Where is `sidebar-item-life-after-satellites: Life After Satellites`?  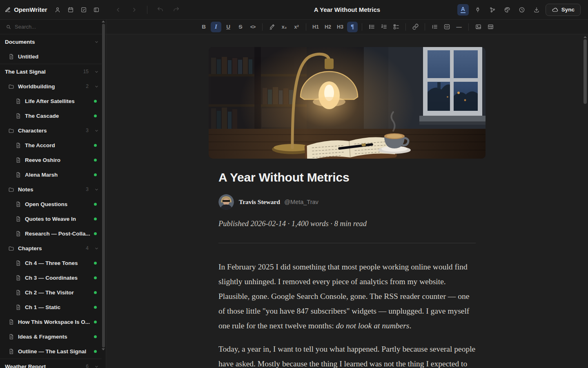 sidebar-item-life-after-satellites: Life After Satellites is located at coordinates (51, 101).